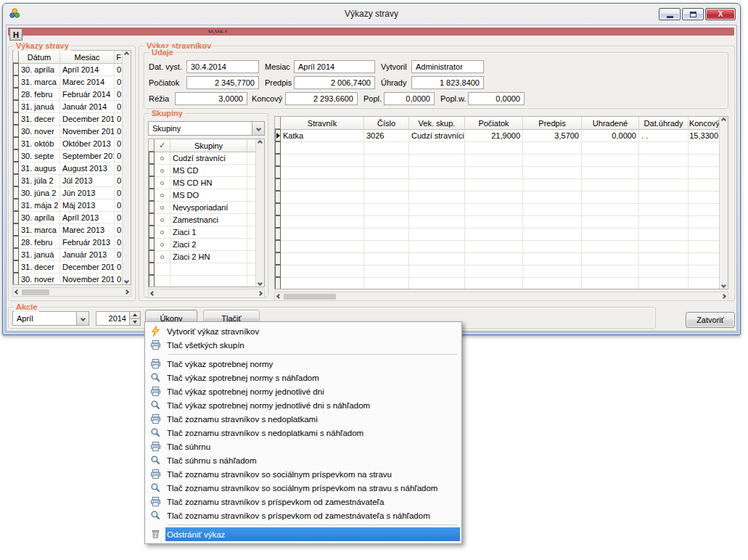 Image resolution: width=748 pixels, height=560 pixels. I want to click on column-header: Predpis, so click(553, 123).